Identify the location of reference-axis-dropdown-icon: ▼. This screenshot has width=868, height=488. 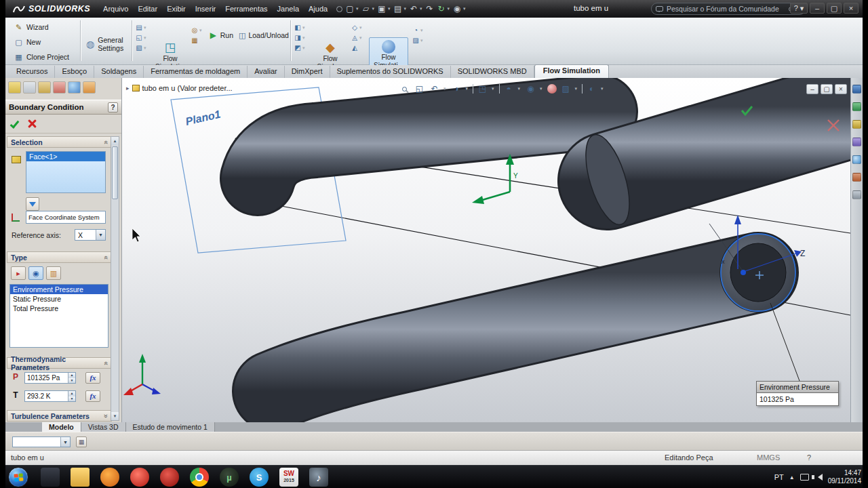
(100, 235).